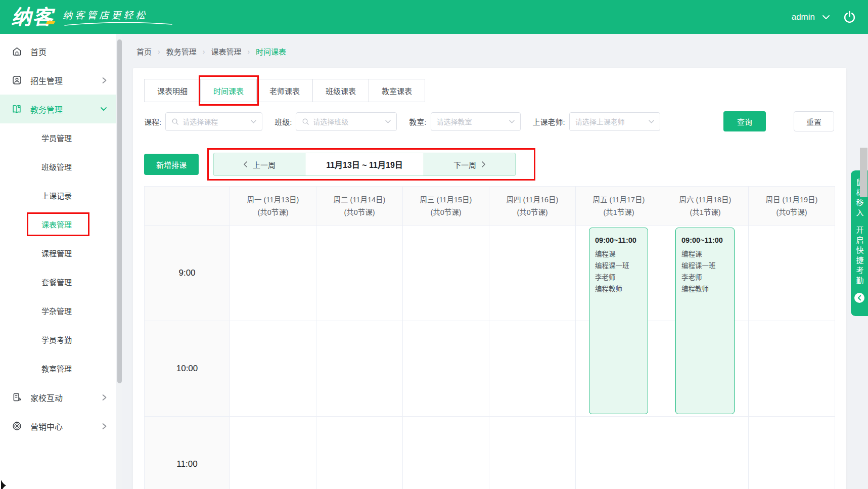 This screenshot has width=868, height=489. Describe the element at coordinates (144, 52) in the screenshot. I see `breadcrumb-home: 首页` at that location.